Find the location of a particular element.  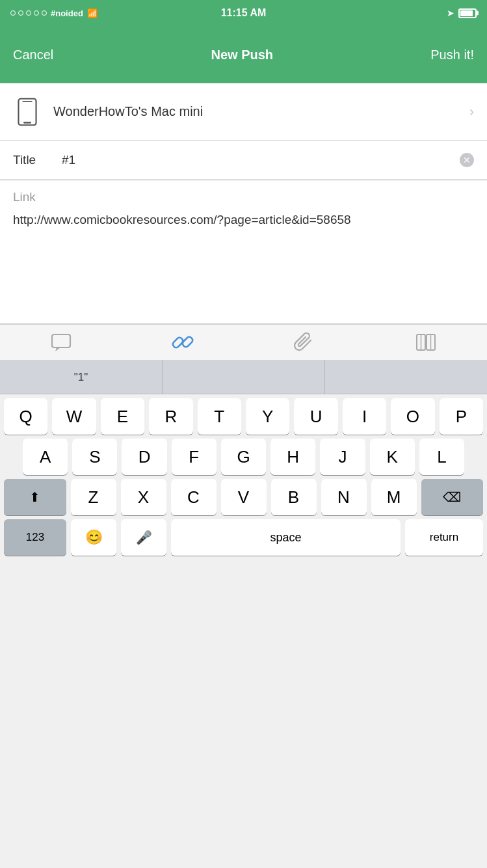

autocomplete-suggestion: "1" is located at coordinates (81, 377).